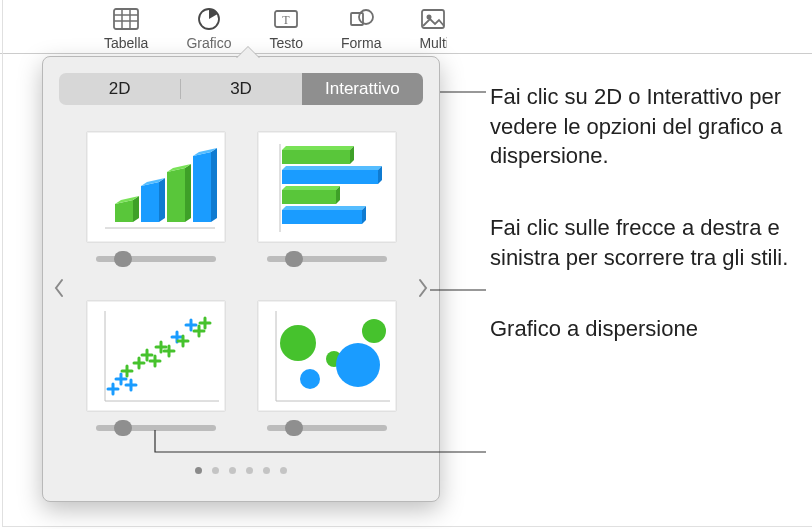  I want to click on toolbar: Tabella Grafico T Testo Forma Multi, so click(406, 27).